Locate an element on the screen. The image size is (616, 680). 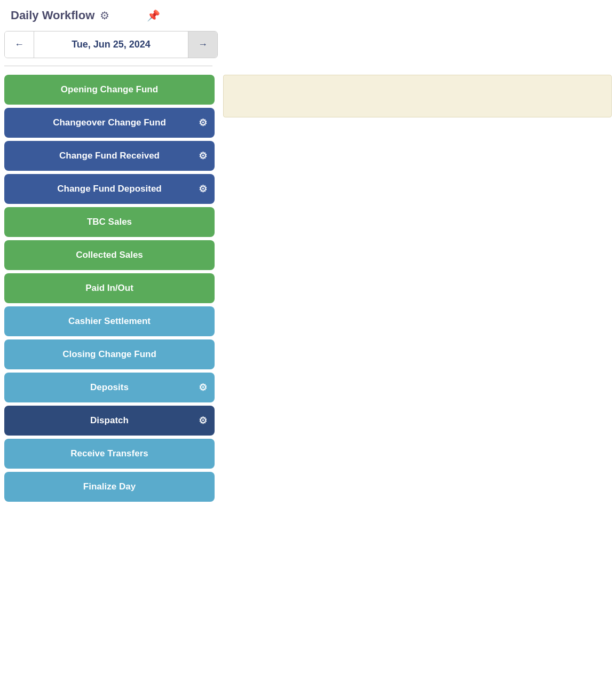
tbc-sales-button: TBC Sales is located at coordinates (109, 222).